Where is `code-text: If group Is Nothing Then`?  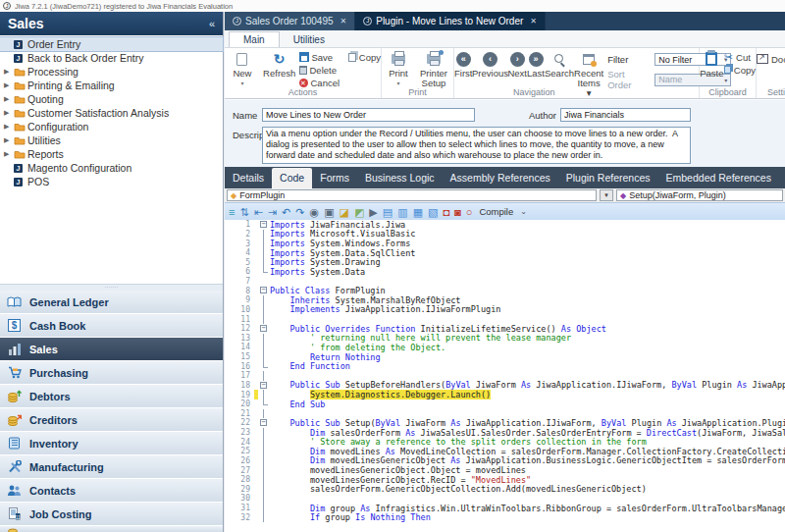 code-text: If group Is Nothing Then is located at coordinates (528, 517).